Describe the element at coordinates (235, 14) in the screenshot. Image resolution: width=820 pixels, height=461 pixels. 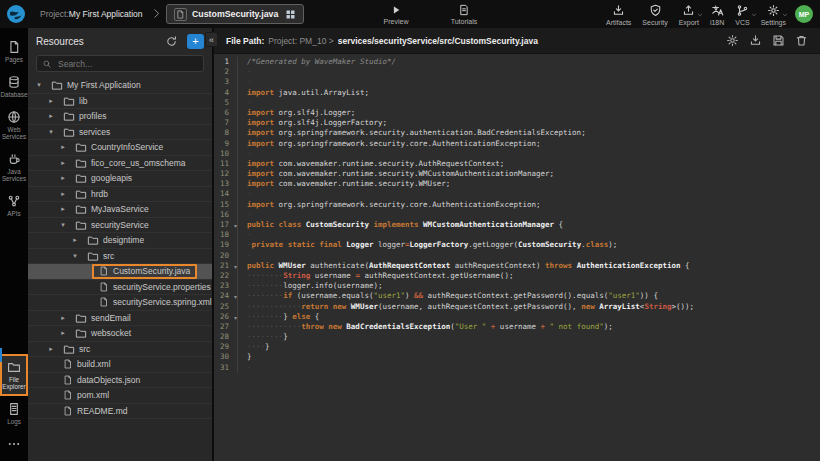
I see `tab-customsecurity-java: CustomSecurity.java` at that location.